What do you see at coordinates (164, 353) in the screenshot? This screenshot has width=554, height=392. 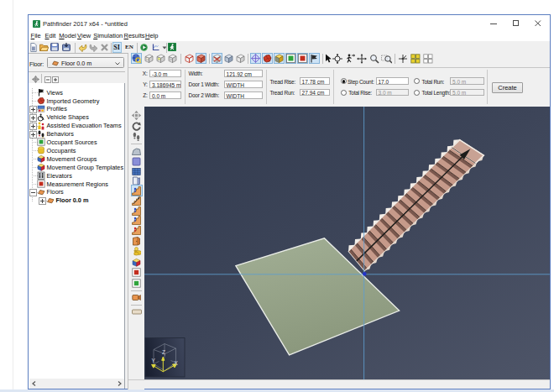 I see `svg-text: Z` at bounding box center [164, 353].